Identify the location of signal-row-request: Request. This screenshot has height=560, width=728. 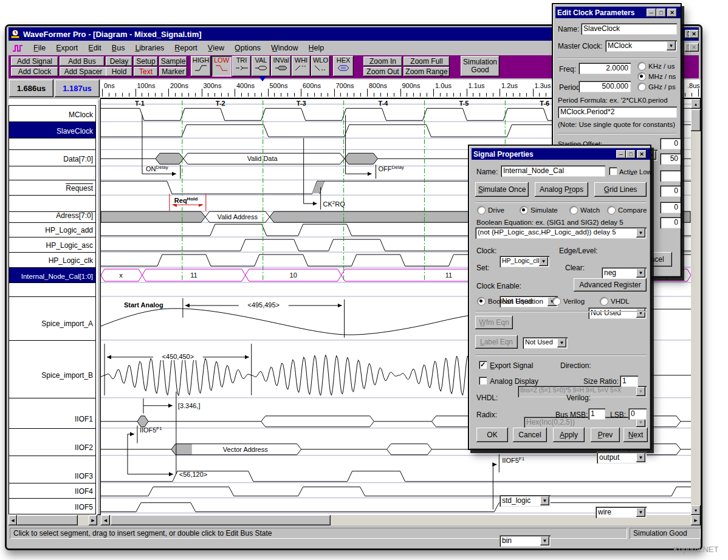
(52, 188).